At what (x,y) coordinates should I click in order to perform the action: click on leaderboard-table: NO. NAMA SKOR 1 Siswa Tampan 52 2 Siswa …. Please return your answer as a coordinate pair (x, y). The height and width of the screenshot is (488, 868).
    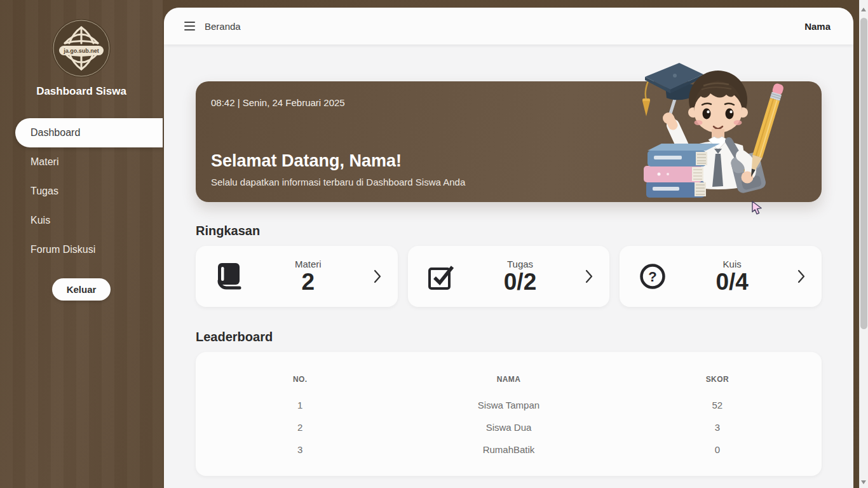
    Looking at the image, I should click on (508, 416).